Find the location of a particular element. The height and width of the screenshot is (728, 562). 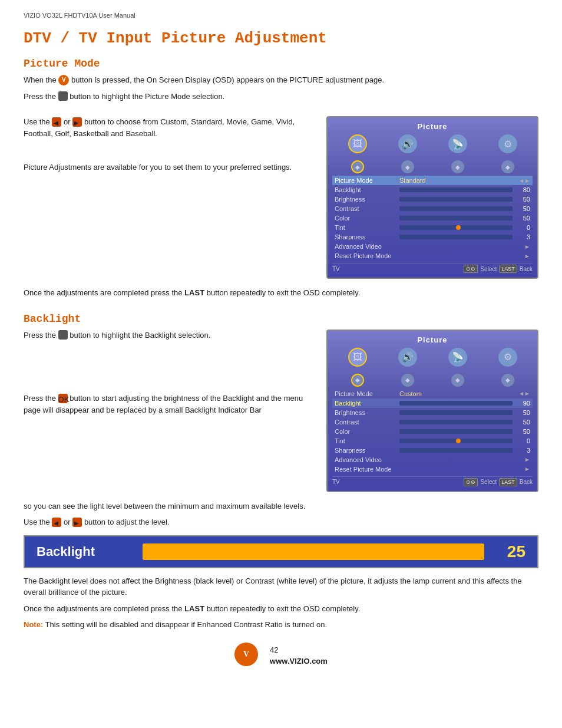

osd1-sub-icons: ◆ ◆ ◆ ◆ is located at coordinates (432, 167).